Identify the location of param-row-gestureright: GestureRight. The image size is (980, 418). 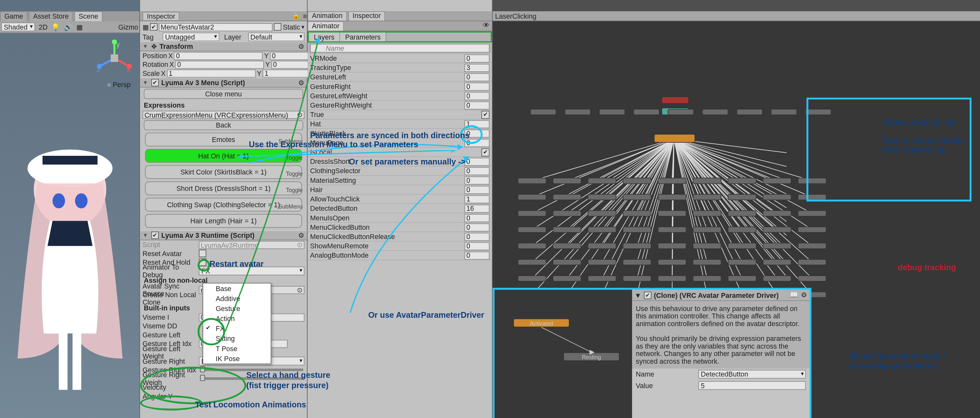
(399, 87).